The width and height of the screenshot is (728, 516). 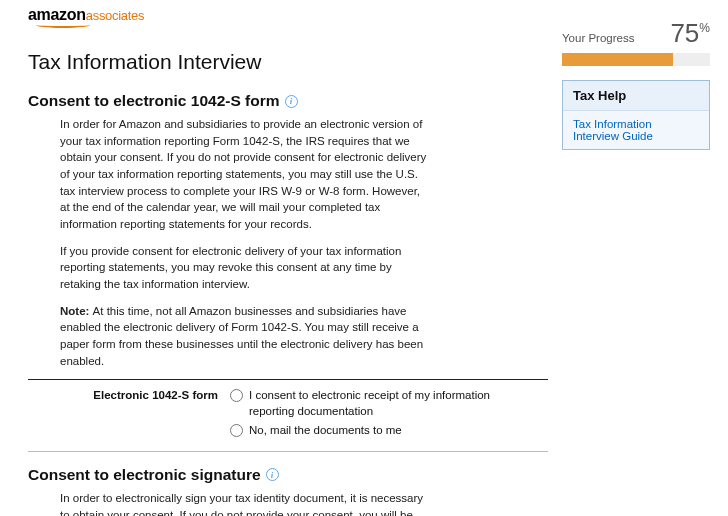 I want to click on section-esign: Consent to electronic signature i In ord…, so click(x=288, y=491).